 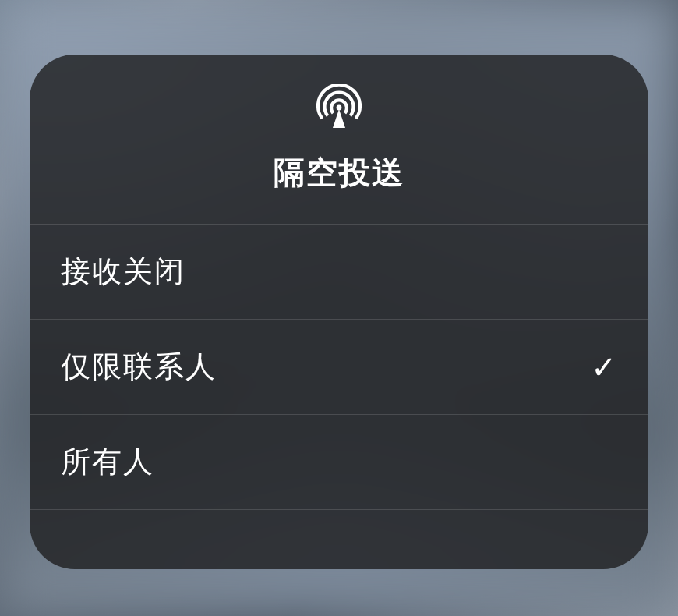 What do you see at coordinates (339, 272) in the screenshot?
I see `option-receiving-off: 接收关闭 ✓` at bounding box center [339, 272].